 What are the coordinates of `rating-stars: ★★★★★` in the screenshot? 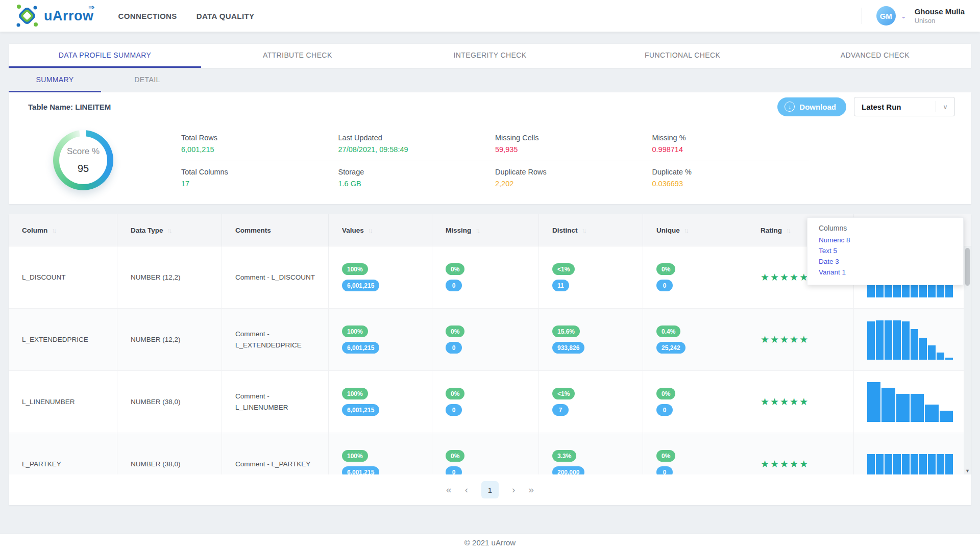 It's located at (807, 402).